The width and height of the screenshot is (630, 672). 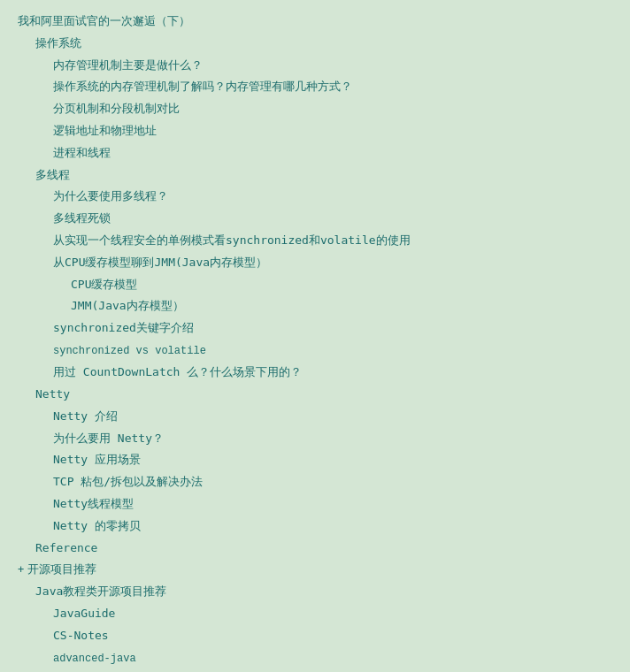 I want to click on list-item: CS-Notes, so click(x=315, y=637).